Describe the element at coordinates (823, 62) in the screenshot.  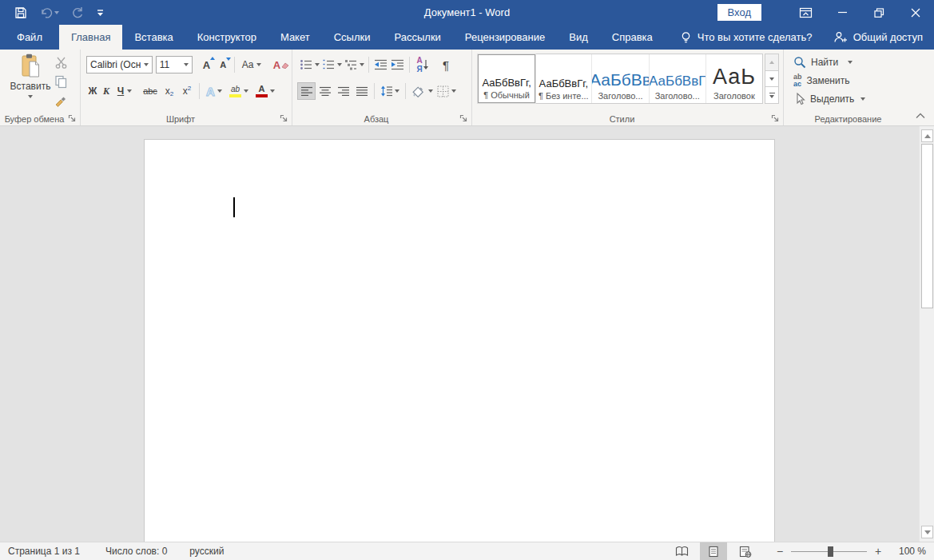
I see `find-button: Найти` at that location.